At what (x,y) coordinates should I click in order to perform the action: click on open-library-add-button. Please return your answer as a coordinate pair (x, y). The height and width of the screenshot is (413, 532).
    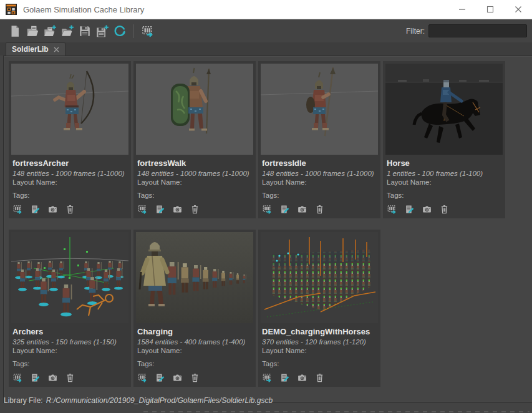
    Looking at the image, I should click on (50, 31).